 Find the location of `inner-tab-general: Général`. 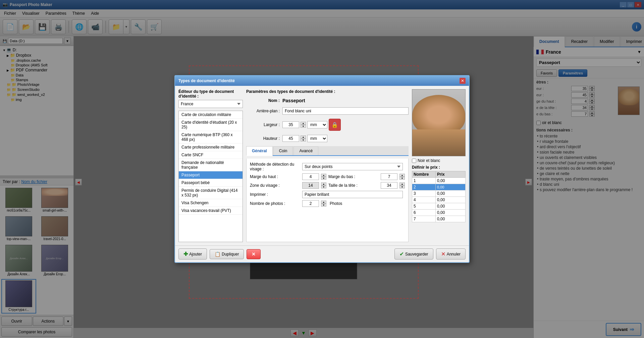

inner-tab-general: Général is located at coordinates (260, 151).